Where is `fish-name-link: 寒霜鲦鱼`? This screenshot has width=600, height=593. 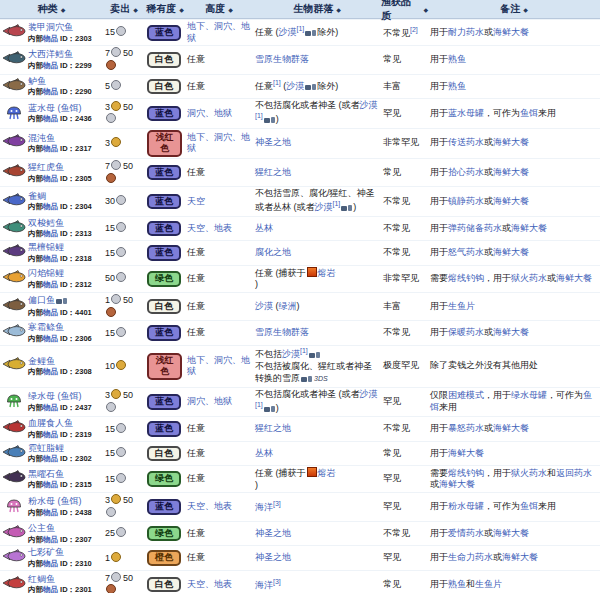
fish-name-link: 寒霜鲦鱼 is located at coordinates (46, 327).